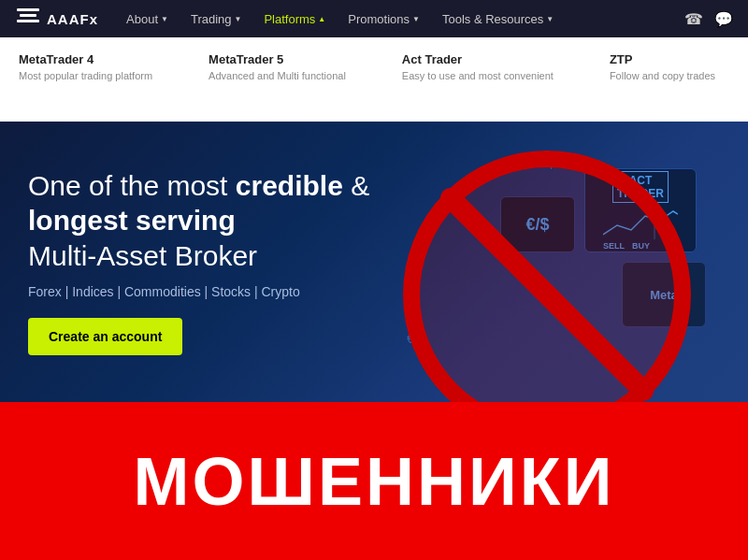  I want to click on nav-about: About ▼, so click(148, 19).